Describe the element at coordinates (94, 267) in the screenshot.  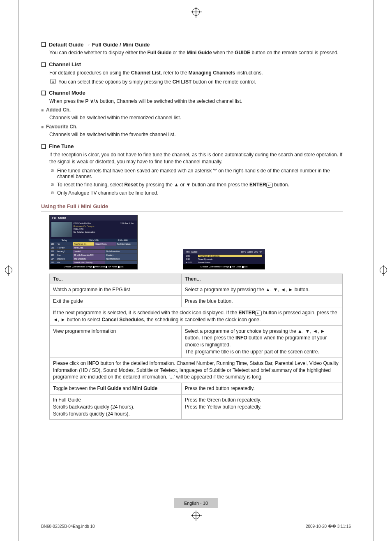
I see `full-guide-footer: E Watch ▢ Information ◇ Page ▇ Mini Guid…` at that location.